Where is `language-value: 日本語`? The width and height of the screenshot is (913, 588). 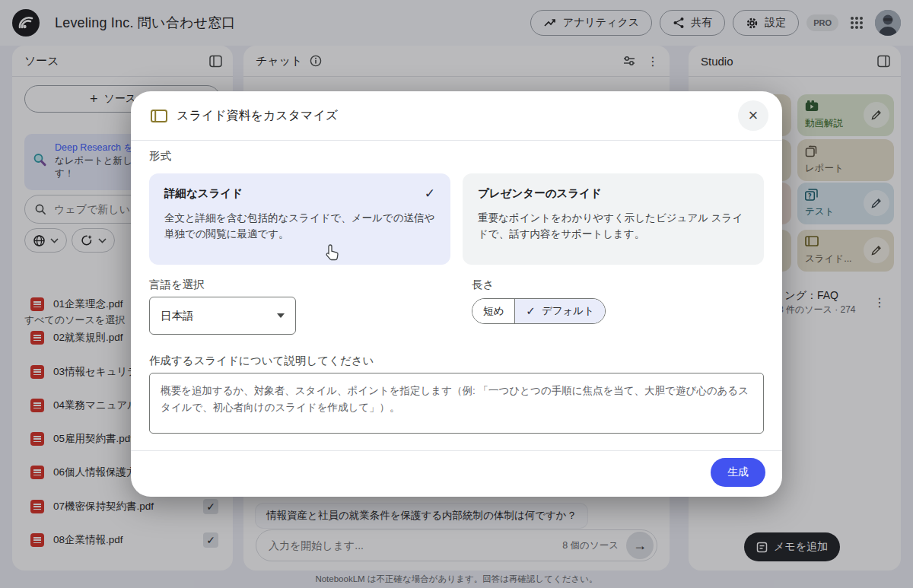 language-value: 日本語 is located at coordinates (177, 316).